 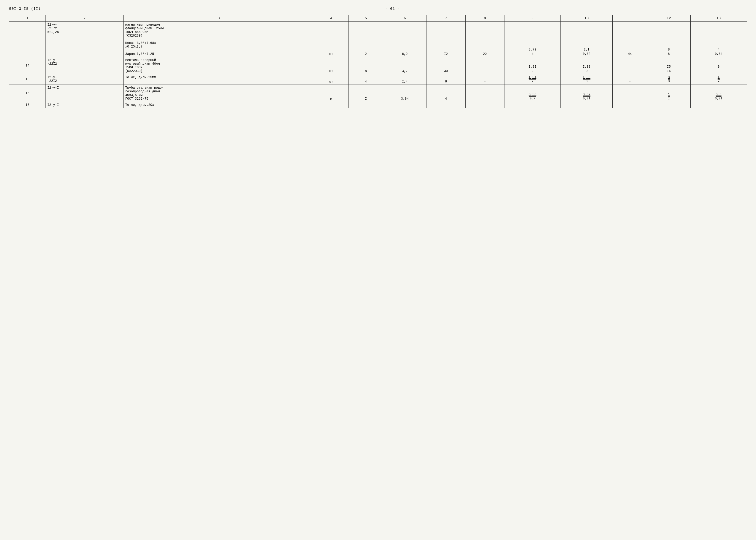 I want to click on cell-col8: 22, so click(x=485, y=39).